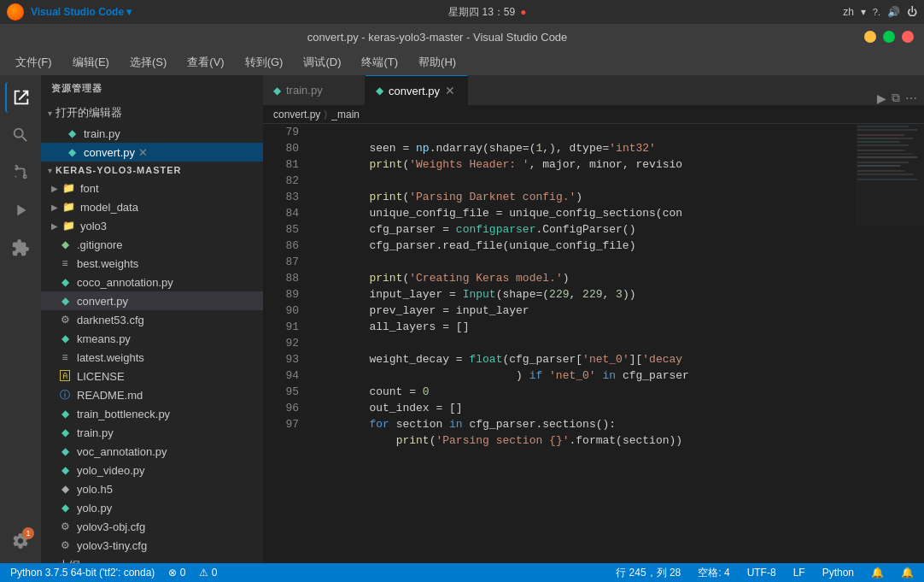  Describe the element at coordinates (152, 152) in the screenshot. I see `open-file-convert: ◆ convert.py ✕` at that location.